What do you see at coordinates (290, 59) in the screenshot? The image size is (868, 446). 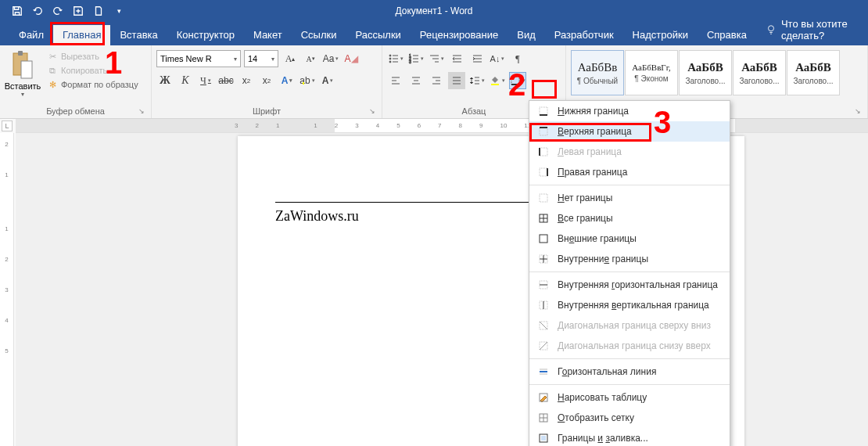 I see `grow-font-button: A▴` at bounding box center [290, 59].